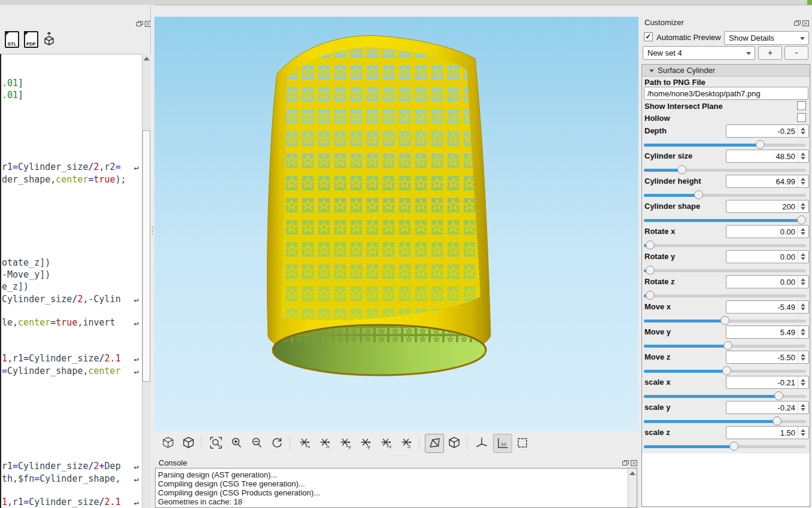 This screenshot has width=812, height=508. Describe the element at coordinates (797, 22) in the screenshot. I see `customizer-float-icon` at that location.